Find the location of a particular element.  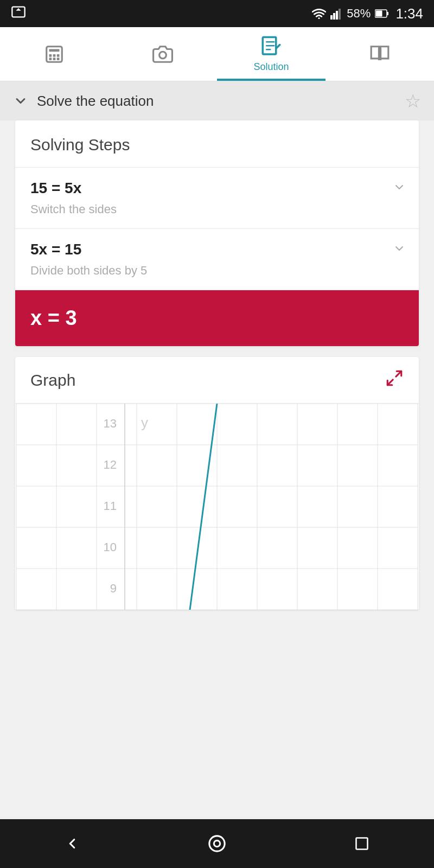

status-icons: 58% 1:34 is located at coordinates (368, 14).